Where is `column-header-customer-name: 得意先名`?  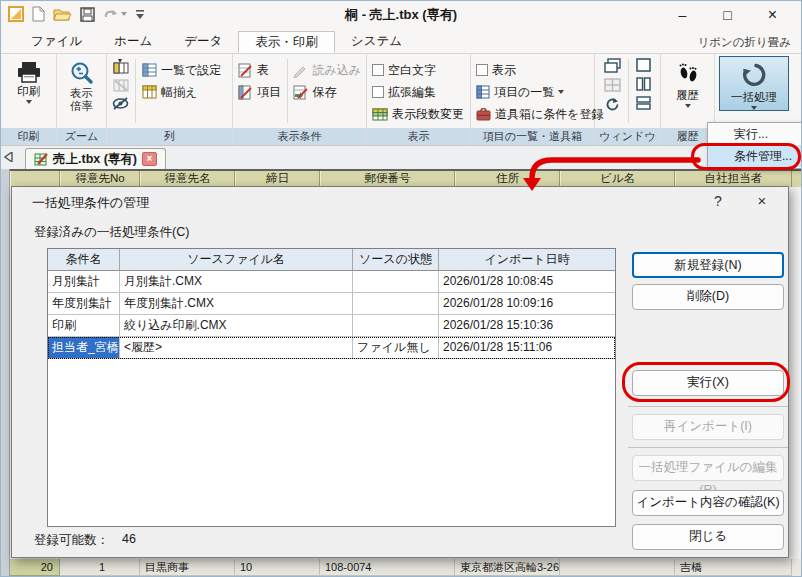
column-header-customer-name: 得意先名 is located at coordinates (188, 179).